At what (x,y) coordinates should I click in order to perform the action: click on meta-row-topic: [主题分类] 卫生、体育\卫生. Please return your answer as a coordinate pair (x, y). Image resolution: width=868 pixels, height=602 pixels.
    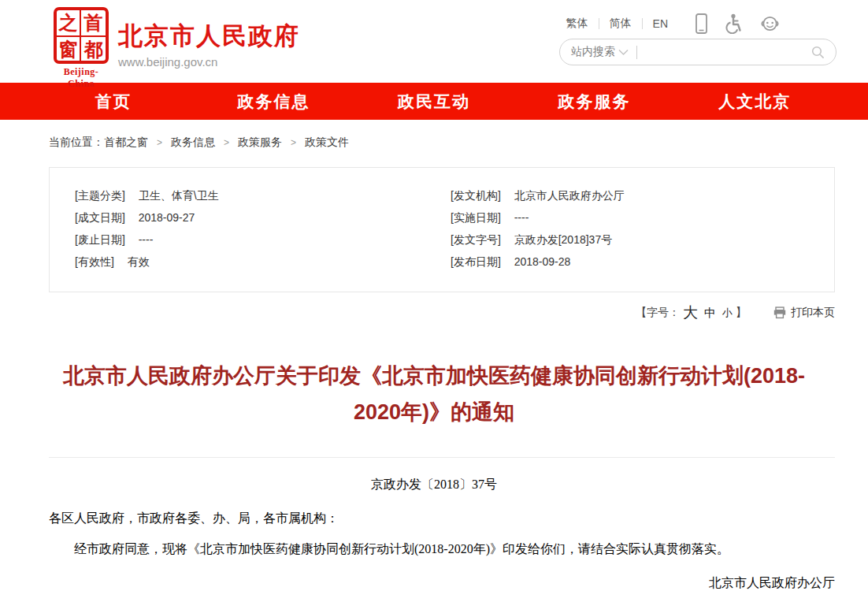
    Looking at the image, I should click on (263, 195).